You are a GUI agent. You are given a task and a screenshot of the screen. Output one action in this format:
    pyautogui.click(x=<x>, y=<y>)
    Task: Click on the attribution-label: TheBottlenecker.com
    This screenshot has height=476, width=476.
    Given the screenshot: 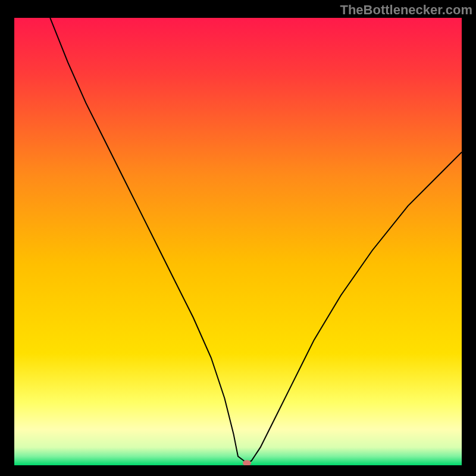 What is the action you would take?
    pyautogui.click(x=406, y=10)
    